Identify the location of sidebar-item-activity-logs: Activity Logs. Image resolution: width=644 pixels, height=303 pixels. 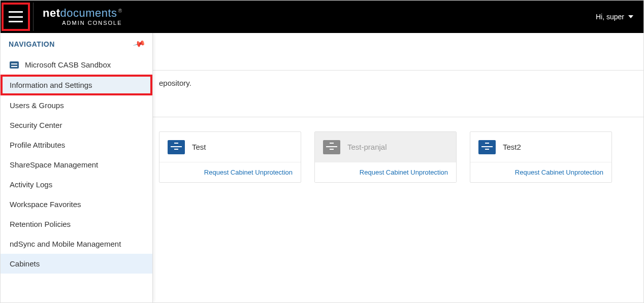
(76, 185).